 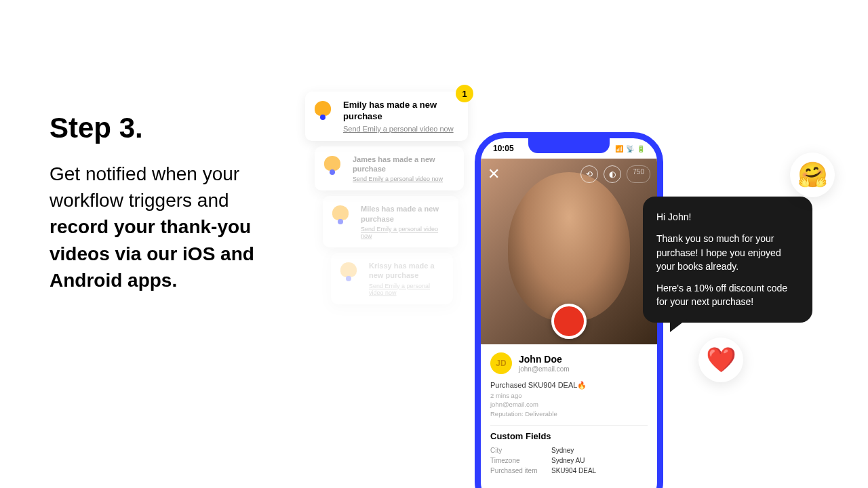 I want to click on user-name: John Doe, so click(x=544, y=359).